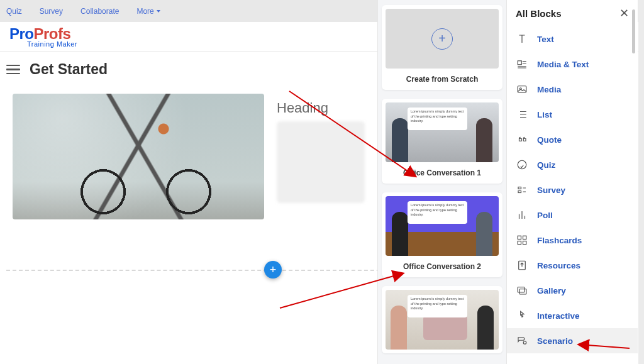 This screenshot has height=364, width=644. I want to click on plus-icon: +, so click(442, 39).